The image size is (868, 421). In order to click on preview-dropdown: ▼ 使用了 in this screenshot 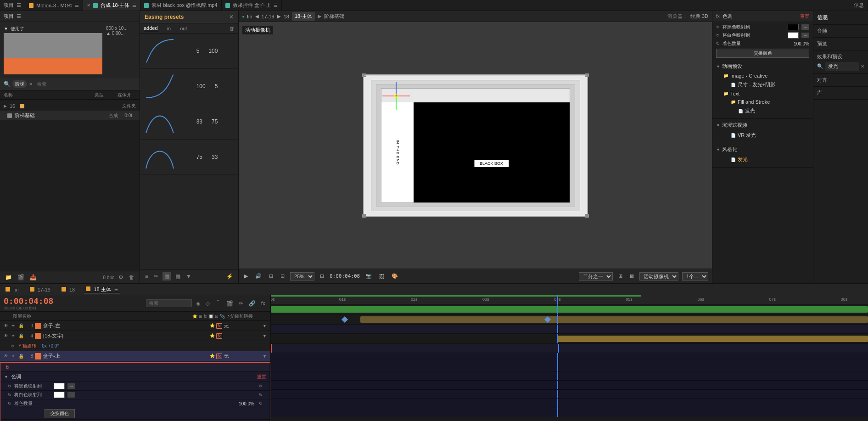, I will do `click(53, 29)`.